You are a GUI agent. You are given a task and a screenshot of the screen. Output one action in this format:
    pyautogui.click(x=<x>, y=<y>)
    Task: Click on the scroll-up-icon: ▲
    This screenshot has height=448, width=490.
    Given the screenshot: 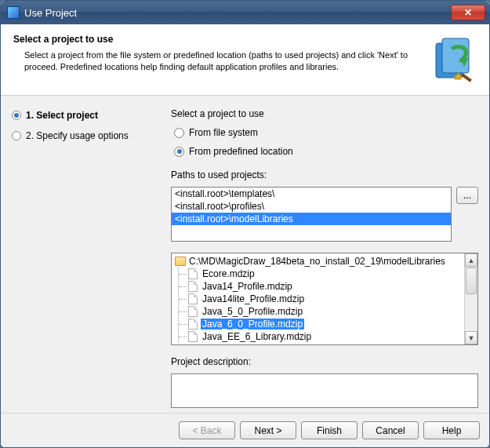 What is the action you would take?
    pyautogui.click(x=471, y=260)
    